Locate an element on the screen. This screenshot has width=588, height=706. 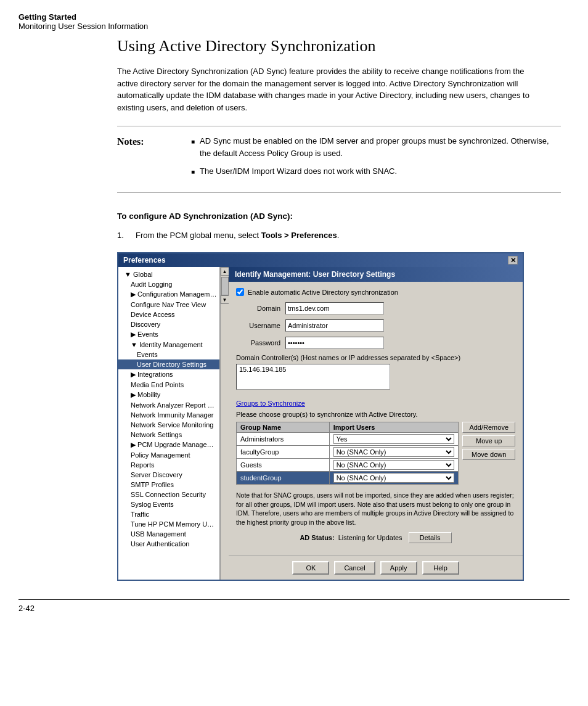
group-name-cell: facultyGroup is located at coordinates (284, 453).